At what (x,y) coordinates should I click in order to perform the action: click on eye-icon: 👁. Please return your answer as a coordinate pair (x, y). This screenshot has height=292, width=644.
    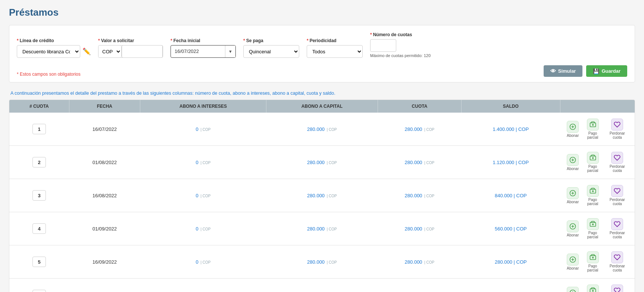
    Looking at the image, I should click on (553, 71).